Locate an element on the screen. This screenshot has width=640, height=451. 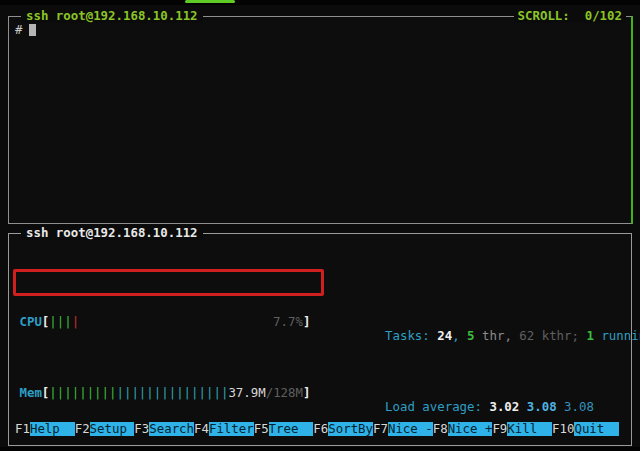
fn-key: F8 is located at coordinates (440, 429).